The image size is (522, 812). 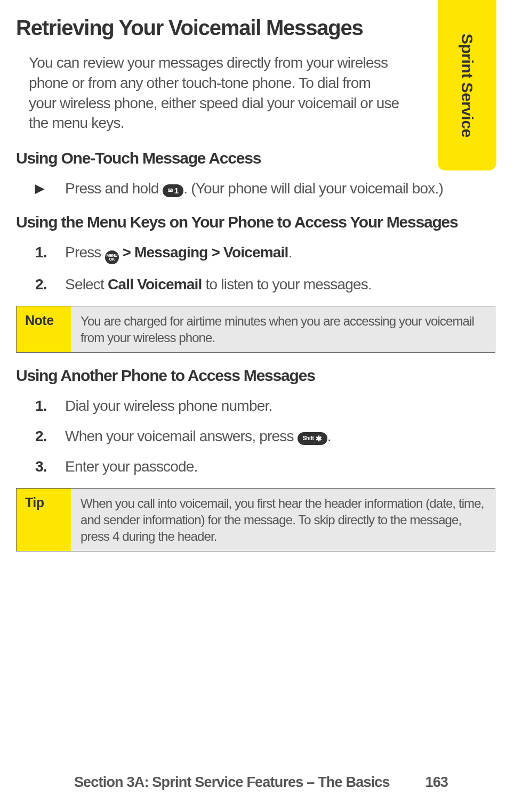 I want to click on menu-ok-key-icon: MENUOK, so click(x=112, y=257).